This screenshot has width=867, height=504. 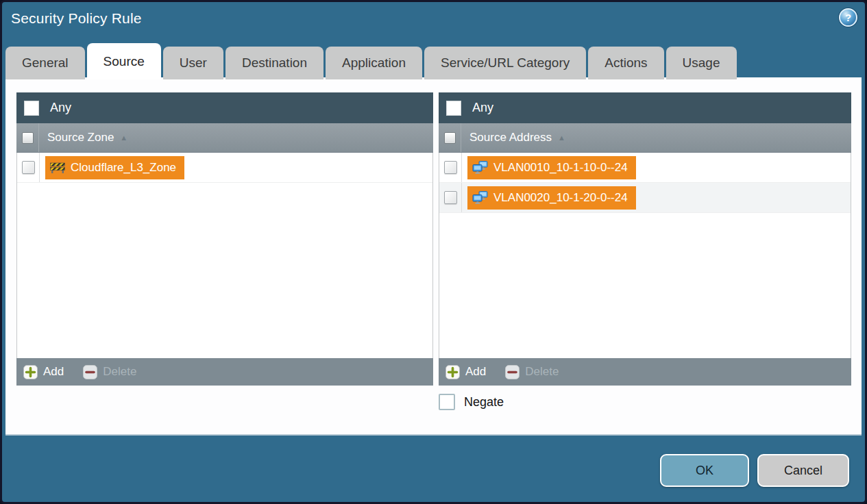 I want to click on source-address-column-header: Source Address ▲, so click(x=645, y=138).